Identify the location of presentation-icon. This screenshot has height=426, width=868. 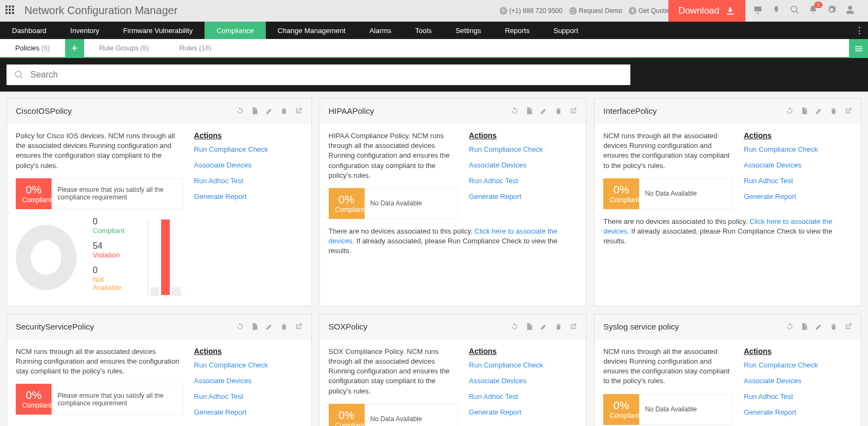
(758, 11).